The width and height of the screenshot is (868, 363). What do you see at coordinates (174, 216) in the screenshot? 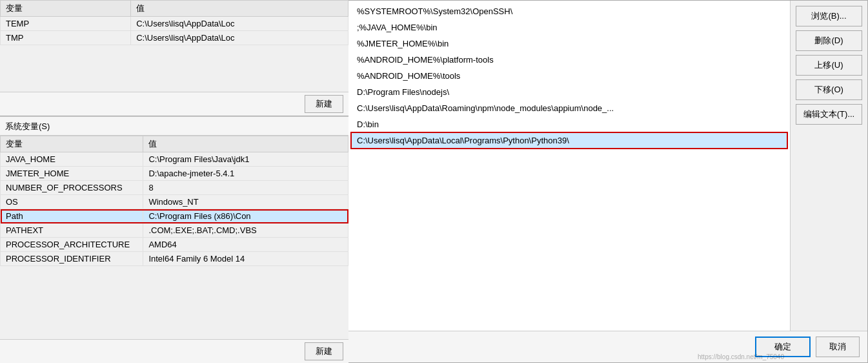
I see `sys-var-row: PathC:\Program Files (x86)\Con` at bounding box center [174, 216].